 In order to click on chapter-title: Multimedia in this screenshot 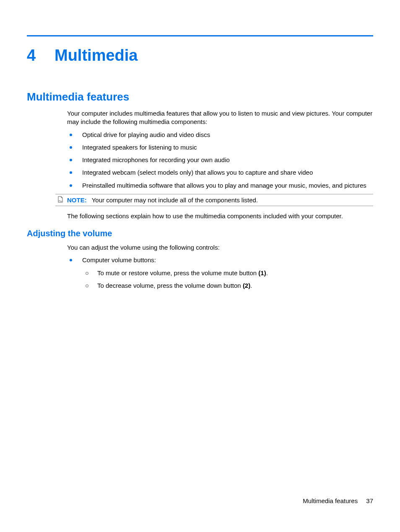, I will do `click(96, 55)`.